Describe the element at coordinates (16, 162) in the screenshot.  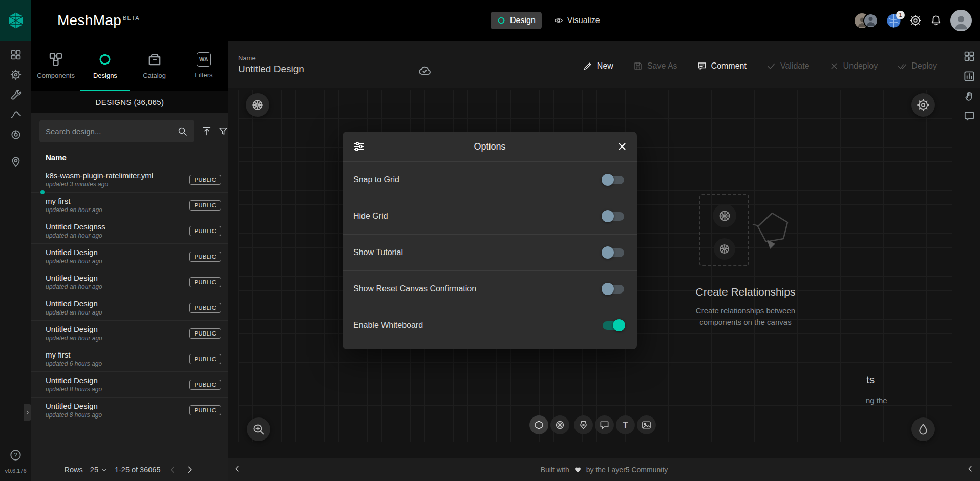
I see `location-pin-icon` at that location.